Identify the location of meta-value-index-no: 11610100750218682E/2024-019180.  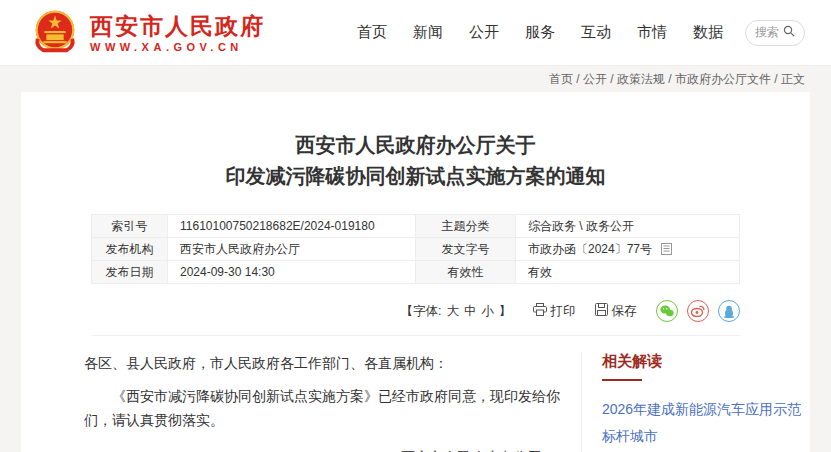
(292, 226).